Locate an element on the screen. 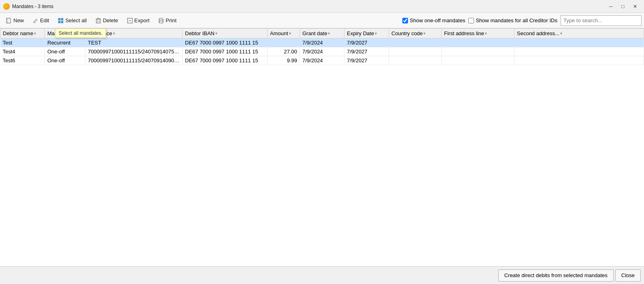  cell-reference: 700009971000111115/240709140758663 is located at coordinates (134, 52).